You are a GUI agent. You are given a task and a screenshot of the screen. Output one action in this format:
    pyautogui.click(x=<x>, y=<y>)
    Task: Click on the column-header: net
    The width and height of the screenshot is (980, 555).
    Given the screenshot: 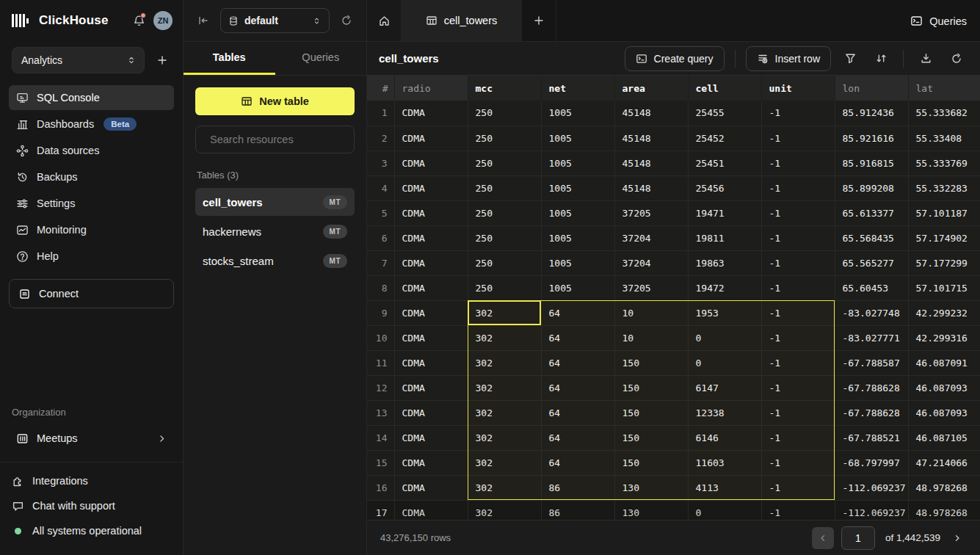 What is the action you would take?
    pyautogui.click(x=578, y=88)
    